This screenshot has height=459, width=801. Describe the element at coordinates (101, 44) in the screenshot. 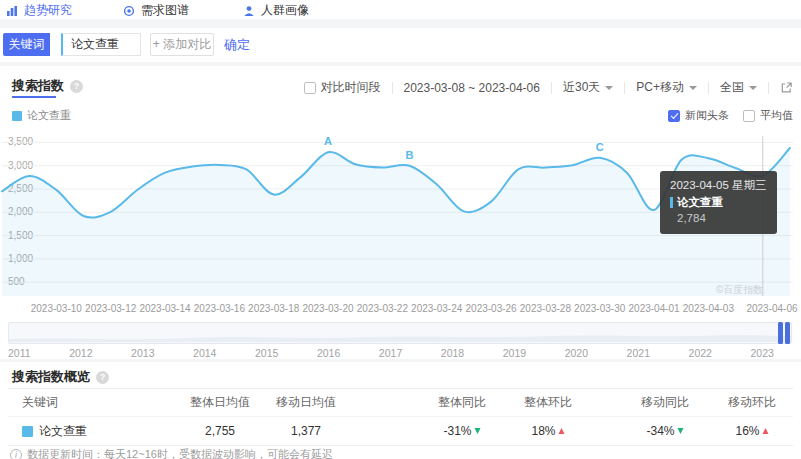

I see `keyword-input-wrap` at that location.